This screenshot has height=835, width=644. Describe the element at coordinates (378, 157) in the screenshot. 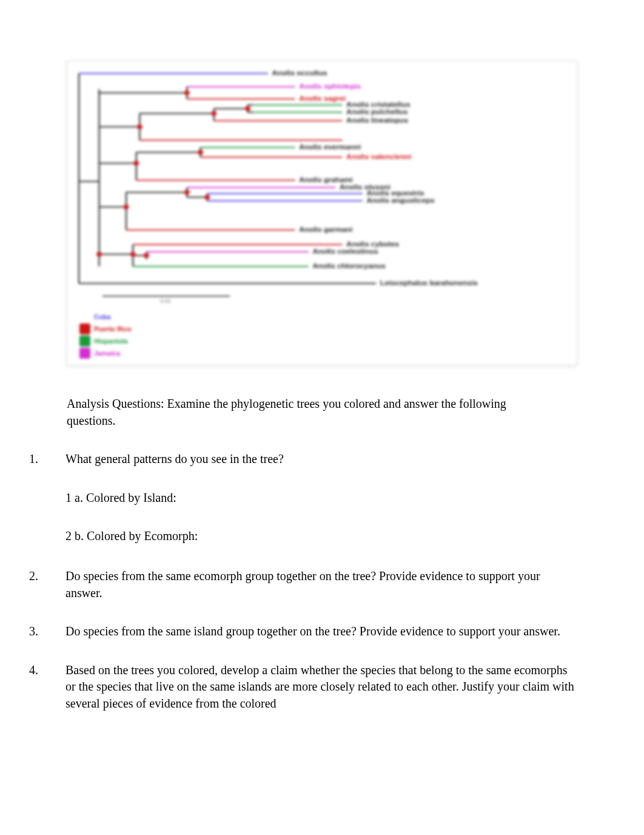

I see `taxon-label: Anolis valencienni` at that location.